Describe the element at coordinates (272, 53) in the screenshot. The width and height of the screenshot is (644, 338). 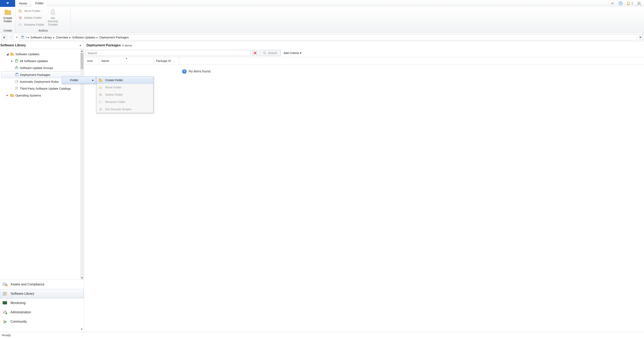
I see `search-button-label: Search` at that location.